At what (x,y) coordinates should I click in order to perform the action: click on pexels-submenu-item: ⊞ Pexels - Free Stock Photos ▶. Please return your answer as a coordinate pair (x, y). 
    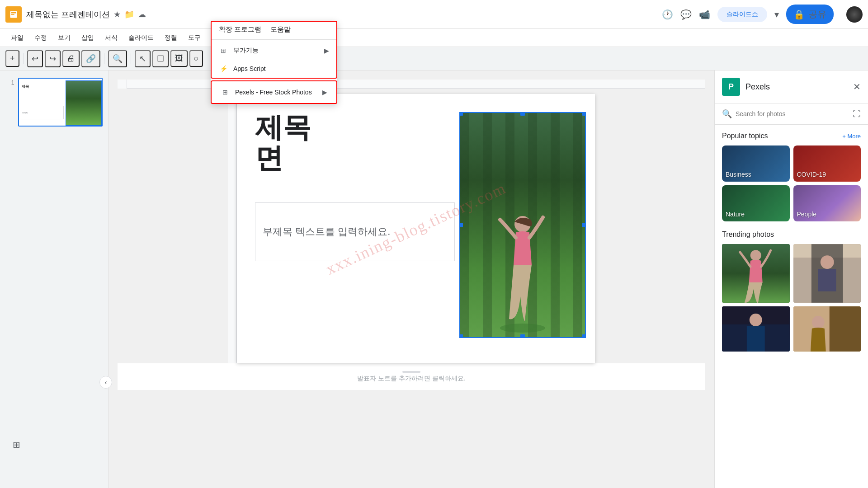
    Looking at the image, I should click on (274, 92).